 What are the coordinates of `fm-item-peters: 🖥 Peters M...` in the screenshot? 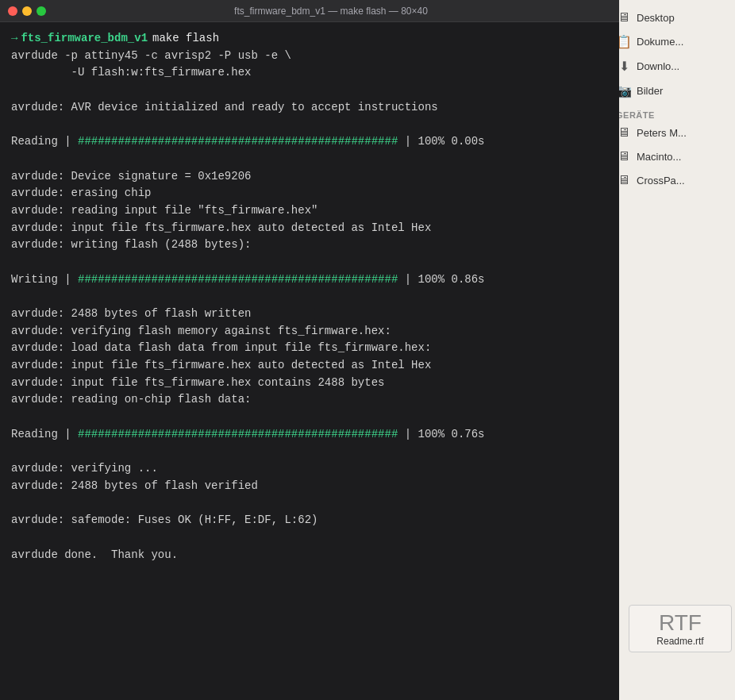 It's located at (672, 133).